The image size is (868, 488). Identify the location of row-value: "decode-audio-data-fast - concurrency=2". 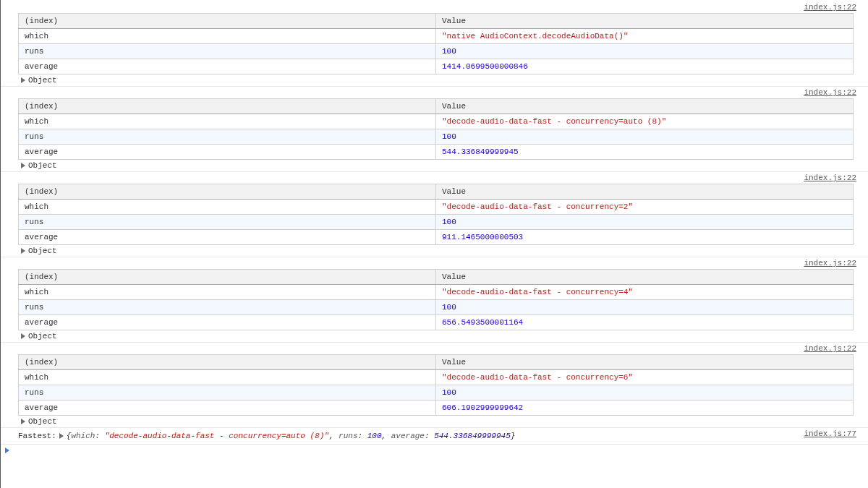
(645, 207).